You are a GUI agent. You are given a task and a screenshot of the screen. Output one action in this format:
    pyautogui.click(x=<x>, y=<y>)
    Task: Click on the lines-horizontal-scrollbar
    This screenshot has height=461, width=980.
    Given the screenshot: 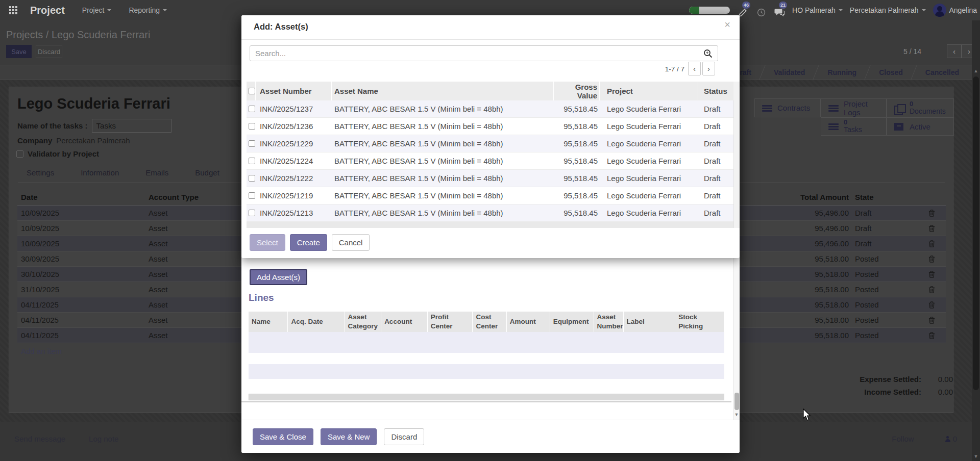 What is the action you would take?
    pyautogui.click(x=486, y=397)
    